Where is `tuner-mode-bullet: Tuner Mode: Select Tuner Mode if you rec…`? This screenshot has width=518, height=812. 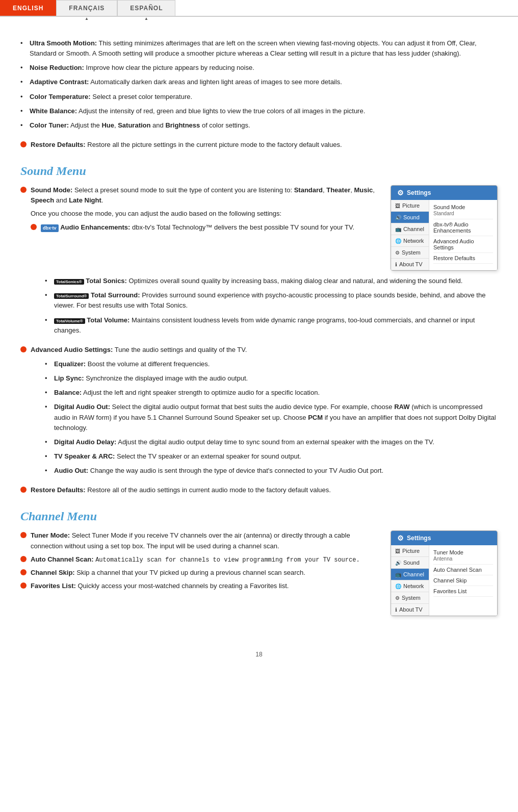
tuner-mode-bullet: Tuner Mode: Select Tuner Mode if you rec… is located at coordinates (200, 541).